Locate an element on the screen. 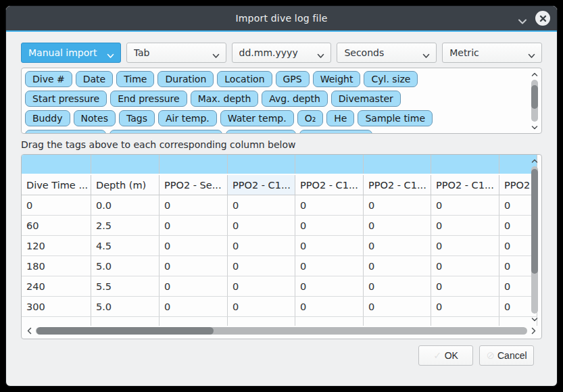 The width and height of the screenshot is (563, 392). ok-button: ✓ OK is located at coordinates (446, 356).